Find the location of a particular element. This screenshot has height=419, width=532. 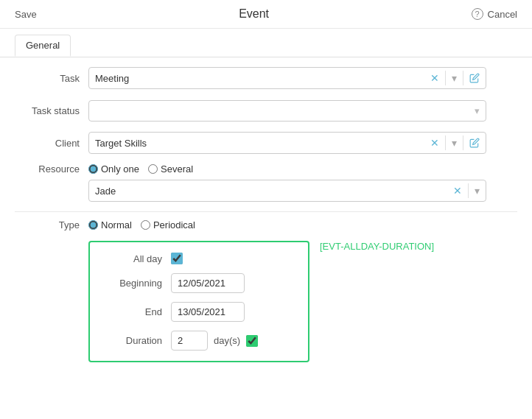

resource-radio-row: Resource Only one Several is located at coordinates (266, 169).